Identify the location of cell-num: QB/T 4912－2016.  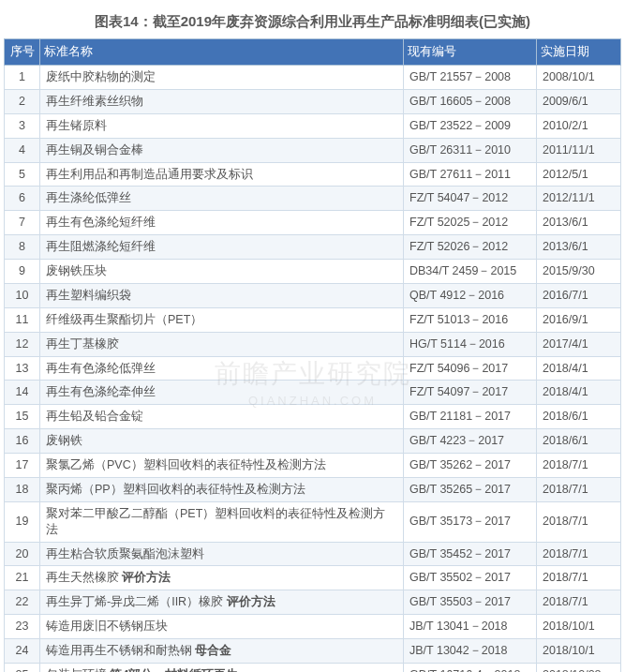
(470, 295).